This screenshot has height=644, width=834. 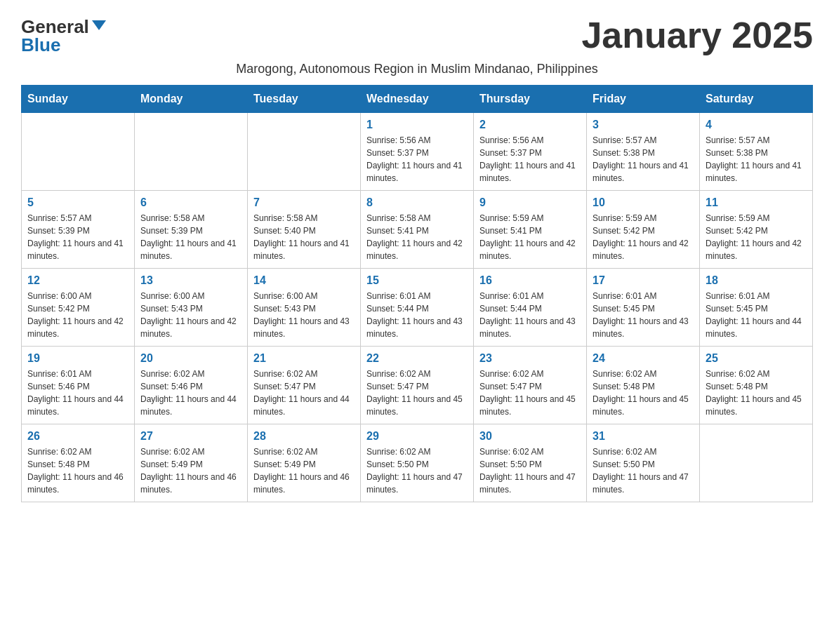 What do you see at coordinates (530, 281) in the screenshot?
I see `day-number: 16` at bounding box center [530, 281].